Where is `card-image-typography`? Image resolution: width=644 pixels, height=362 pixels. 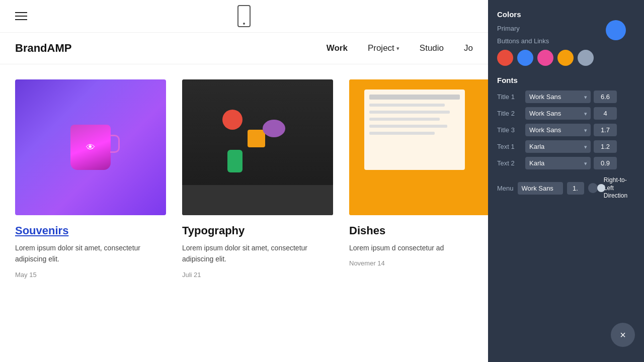
card-image-typography is located at coordinates (258, 147).